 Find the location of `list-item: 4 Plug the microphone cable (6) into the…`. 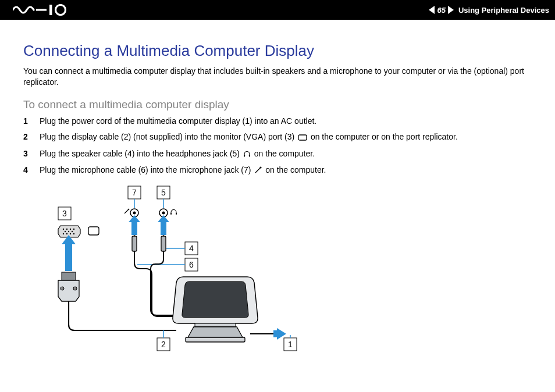

list-item: 4 Plug the microphone cable (6) into the… is located at coordinates (278, 171).